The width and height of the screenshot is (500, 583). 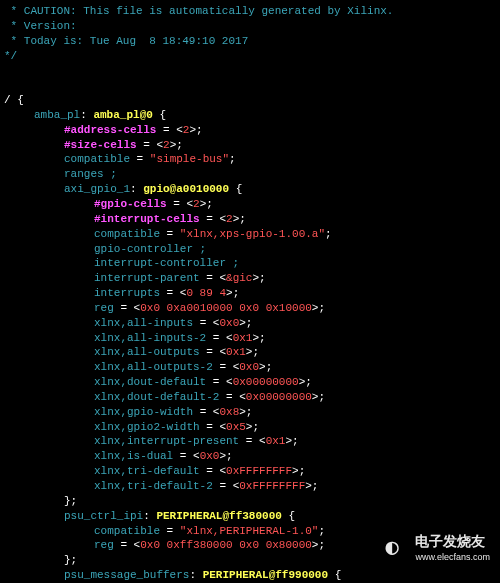 What do you see at coordinates (97, 159) in the screenshot?
I see `compat-key: compatible` at bounding box center [97, 159].